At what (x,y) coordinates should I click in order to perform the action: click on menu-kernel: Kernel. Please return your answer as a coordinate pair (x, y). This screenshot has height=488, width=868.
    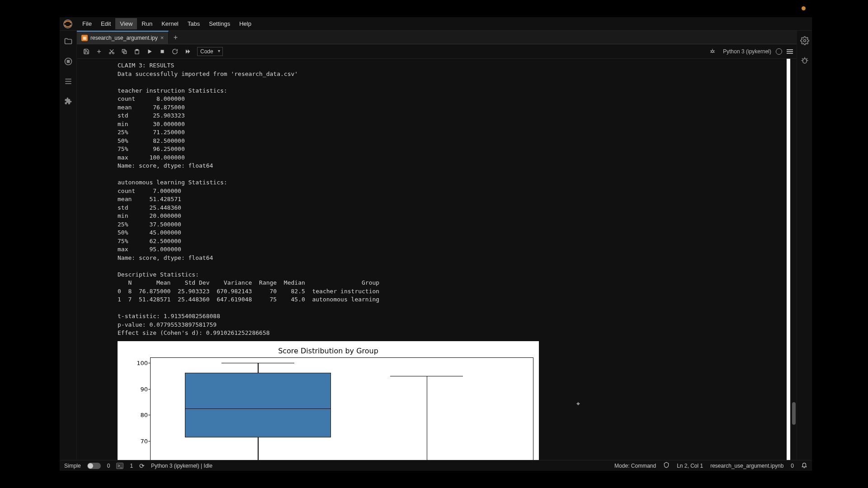
    Looking at the image, I should click on (170, 23).